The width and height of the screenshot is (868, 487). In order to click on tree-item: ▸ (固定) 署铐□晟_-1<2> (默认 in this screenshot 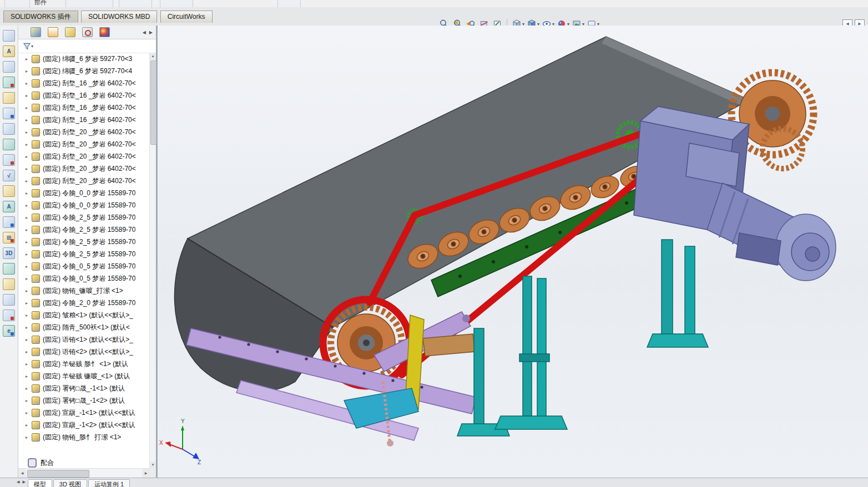, I will do `click(84, 400)`.